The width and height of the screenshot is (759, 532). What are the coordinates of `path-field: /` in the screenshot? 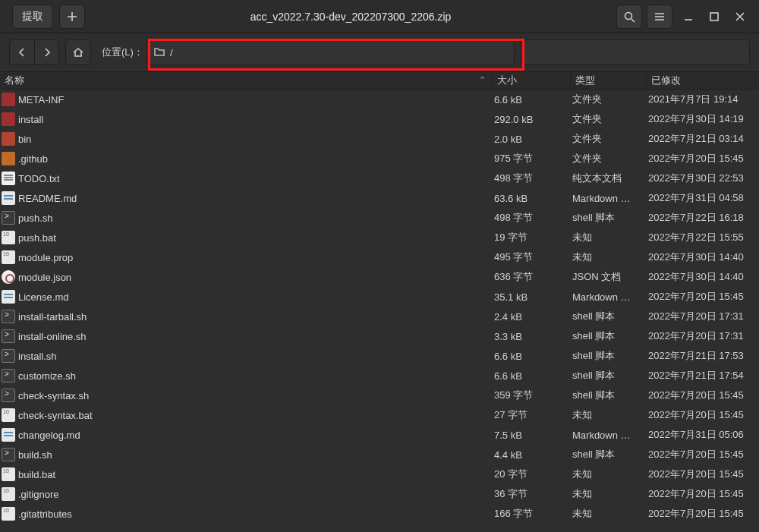 It's located at (331, 52).